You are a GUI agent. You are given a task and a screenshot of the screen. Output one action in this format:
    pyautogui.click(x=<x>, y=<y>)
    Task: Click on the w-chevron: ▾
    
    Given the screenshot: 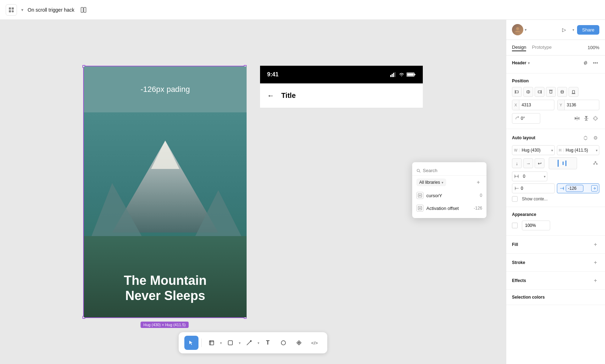 What is the action you would take?
    pyautogui.click(x=552, y=151)
    